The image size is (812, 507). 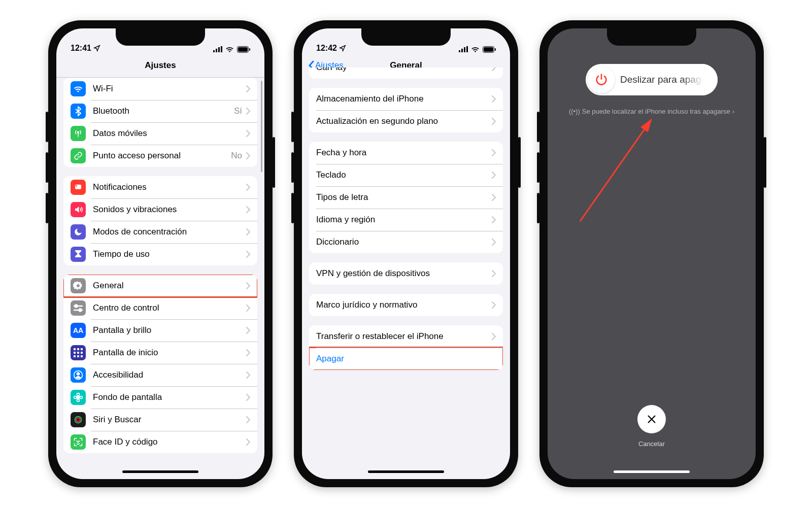 What do you see at coordinates (170, 375) in the screenshot?
I see `row-label: Accesibilidad` at bounding box center [170, 375].